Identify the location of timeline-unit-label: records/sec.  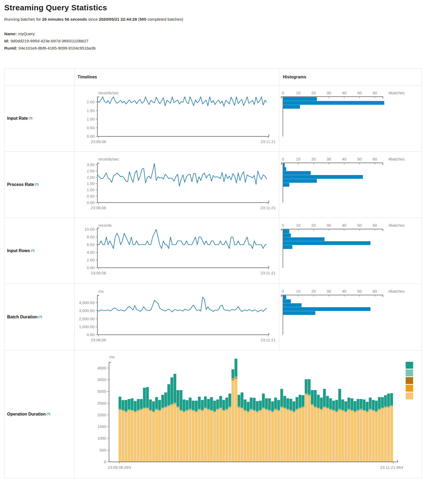
(109, 159).